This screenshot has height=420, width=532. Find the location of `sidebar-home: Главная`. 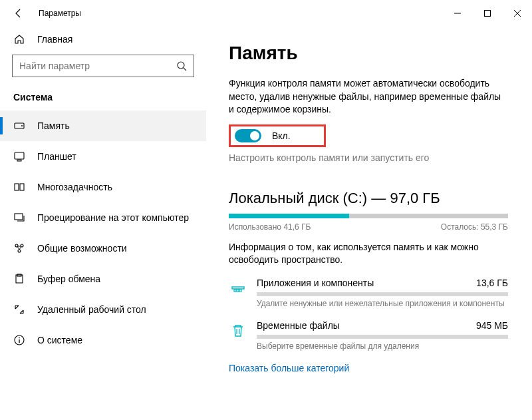

sidebar-home: Главная is located at coordinates (103, 40).